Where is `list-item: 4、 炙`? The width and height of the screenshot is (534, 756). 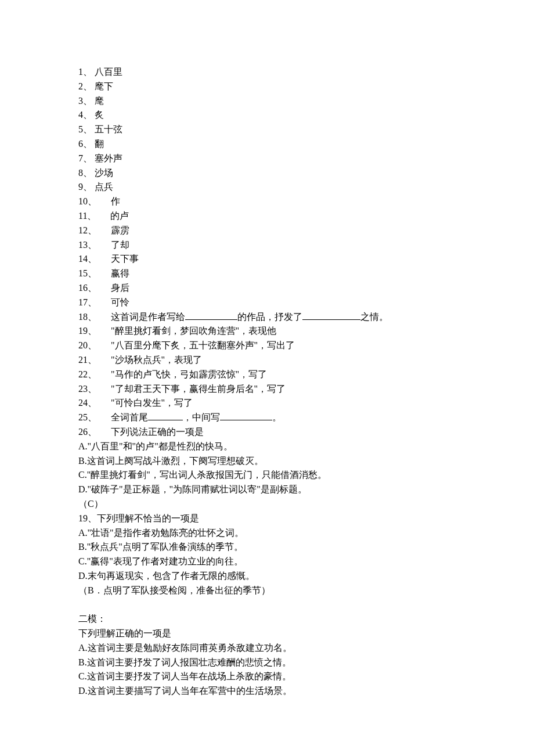
list-item: 4、 炙 is located at coordinates (267, 115).